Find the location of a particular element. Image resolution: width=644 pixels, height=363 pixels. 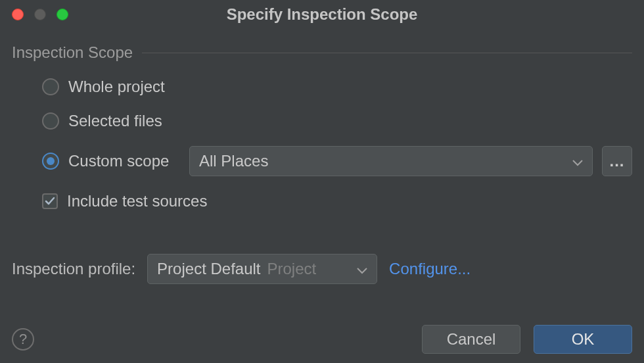

radio-label: Selected files is located at coordinates (116, 121).